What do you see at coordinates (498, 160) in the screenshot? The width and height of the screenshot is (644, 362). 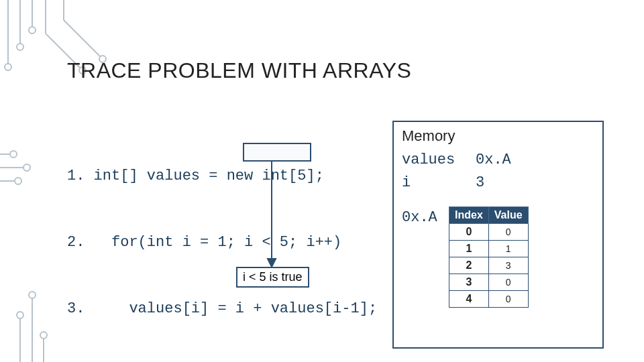 I see `memory-var-row: values0x.A` at bounding box center [498, 160].